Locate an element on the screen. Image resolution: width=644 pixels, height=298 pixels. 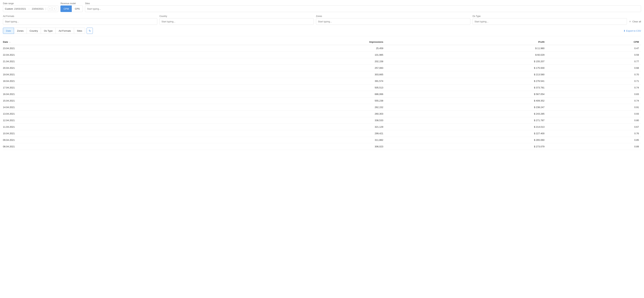
table-header-row: Date ↓ Impressions Profit CPM is located at coordinates (322, 42).